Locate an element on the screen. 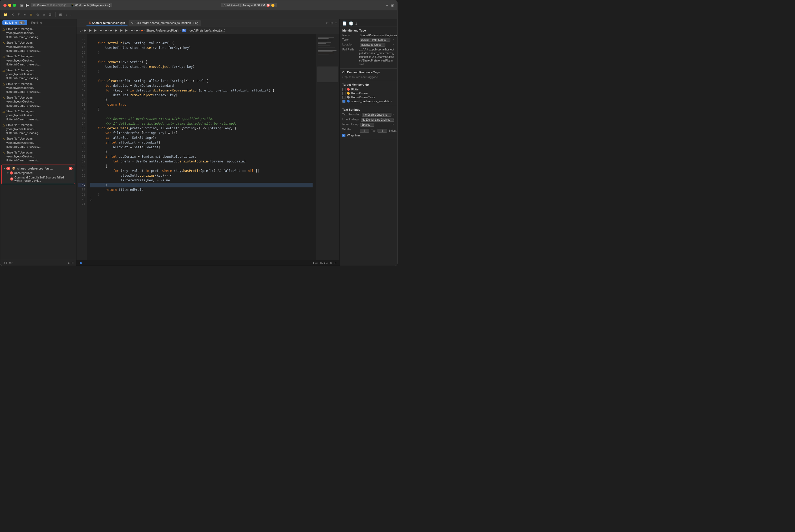  location-select: Relative to Group is located at coordinates (373, 45).